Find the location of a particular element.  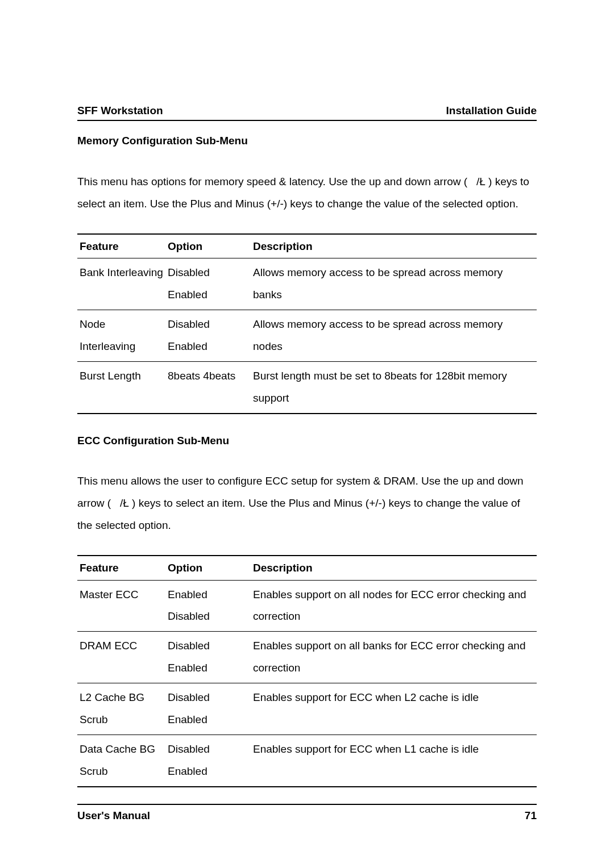

cell-option: 8beats 4beats is located at coordinates (208, 387).